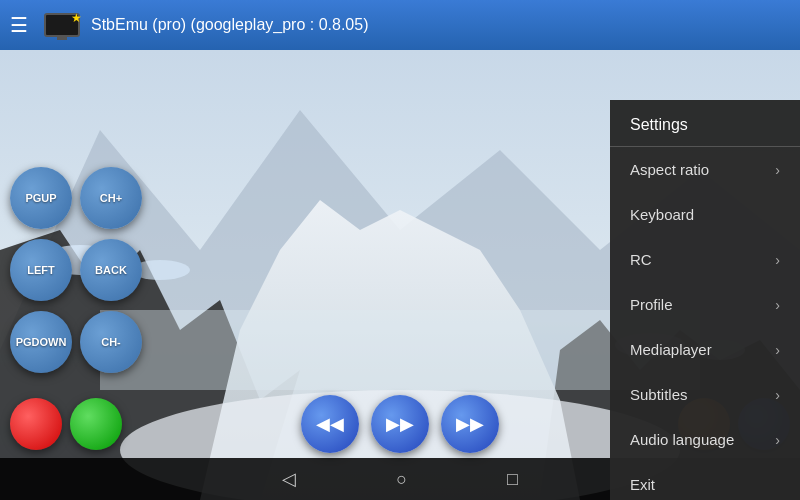 The height and width of the screenshot is (500, 800). Describe the element at coordinates (642, 484) in the screenshot. I see `menu-item-exit-label: Exit` at that location.